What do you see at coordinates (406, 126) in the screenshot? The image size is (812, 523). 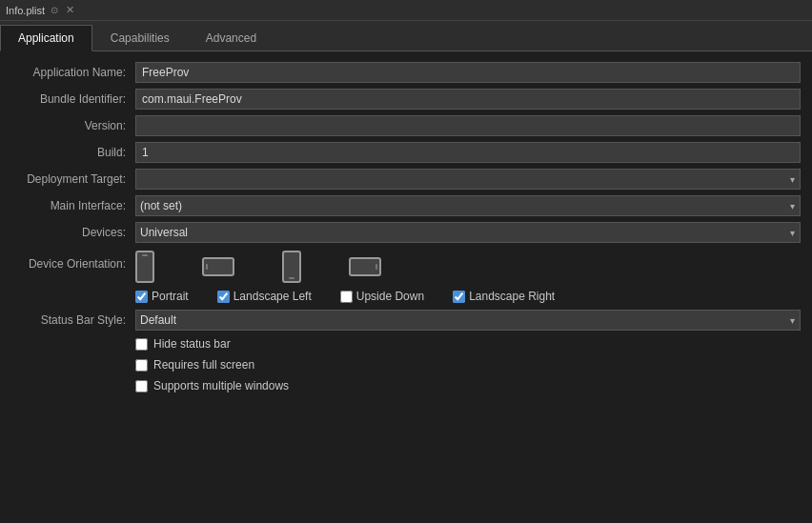 I see `version-row: Version:` at bounding box center [406, 126].